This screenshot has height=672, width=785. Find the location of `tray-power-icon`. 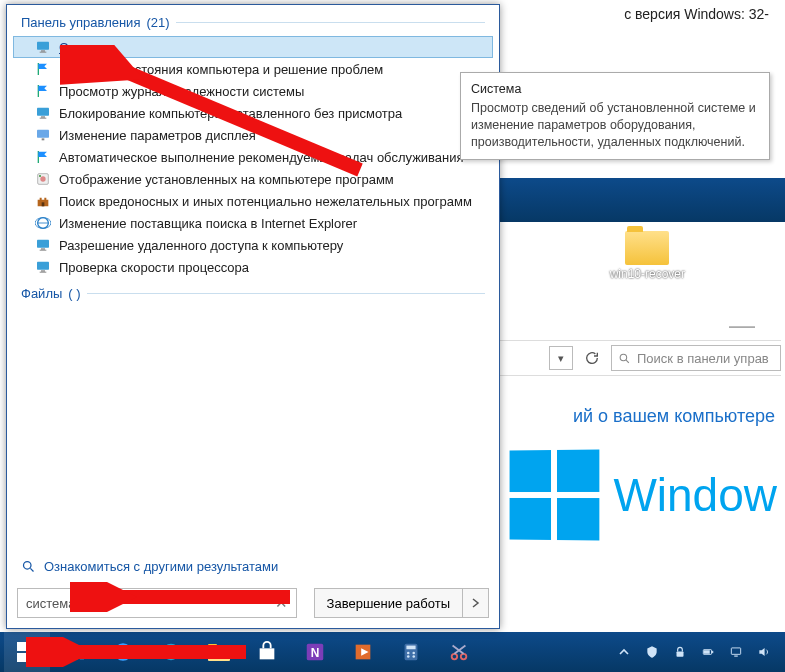

tray-power-icon is located at coordinates (708, 652).